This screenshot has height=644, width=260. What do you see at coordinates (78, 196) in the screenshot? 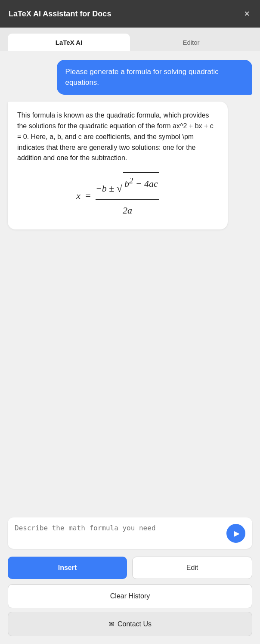
I see `formula-x: x` at bounding box center [78, 196].